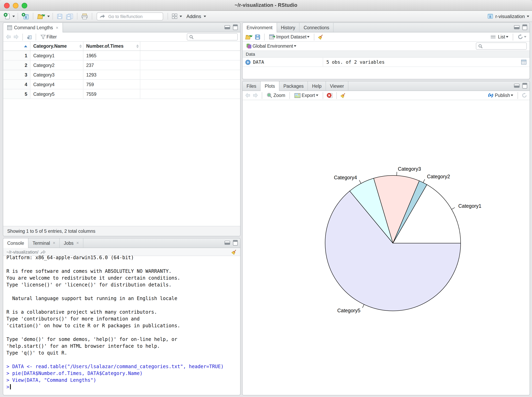 This screenshot has height=397, width=532. I want to click on table-cell: 5, so click(17, 94).